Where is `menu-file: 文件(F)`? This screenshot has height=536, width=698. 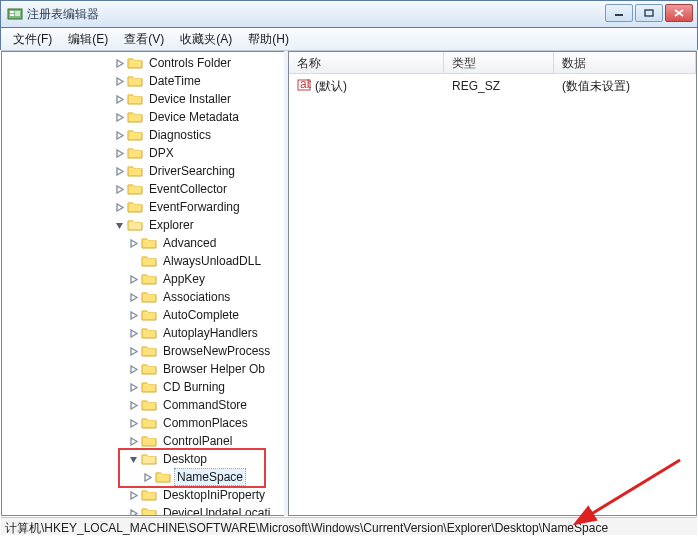 menu-file: 文件(F) is located at coordinates (32, 40).